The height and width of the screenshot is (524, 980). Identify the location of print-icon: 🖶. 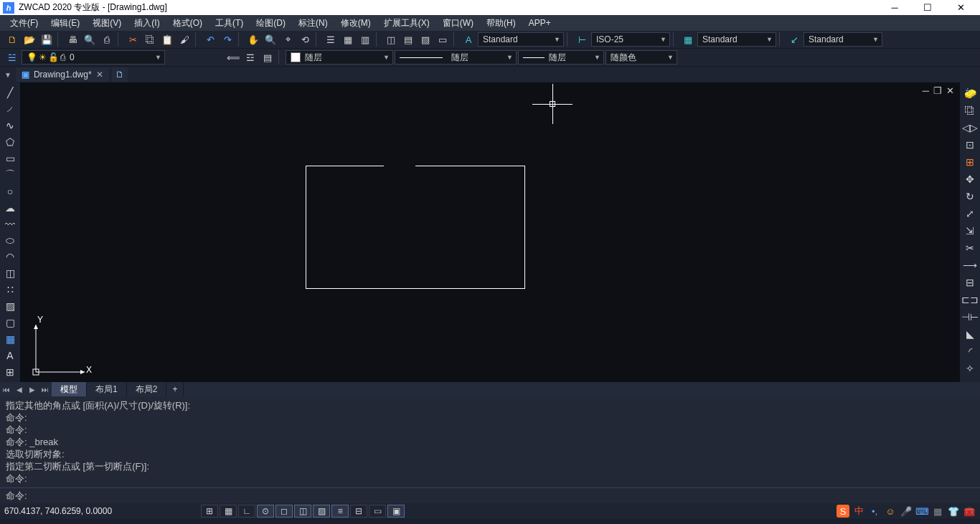
(72, 39).